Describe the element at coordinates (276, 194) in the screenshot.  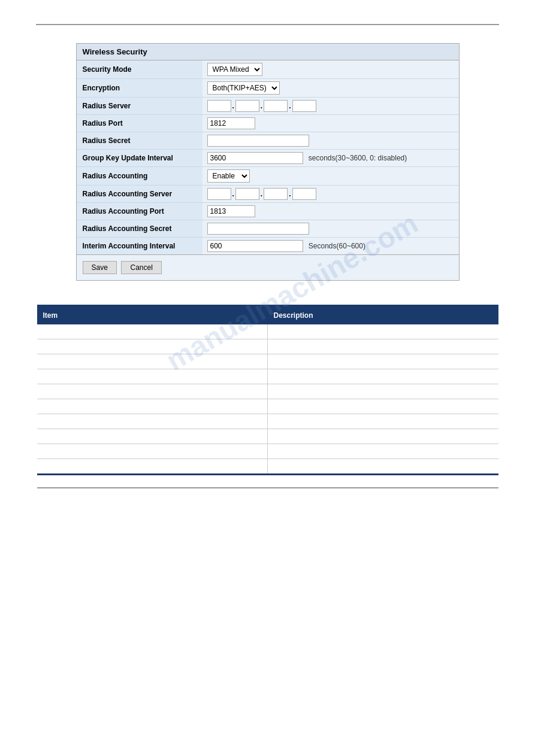
I see `radius-acc-server-oct3` at that location.